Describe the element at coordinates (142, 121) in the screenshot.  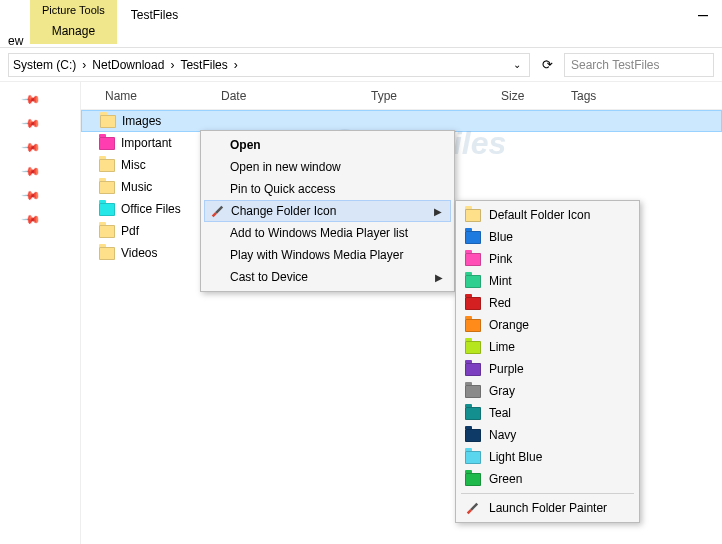
I see `folder-label: Images` at that location.